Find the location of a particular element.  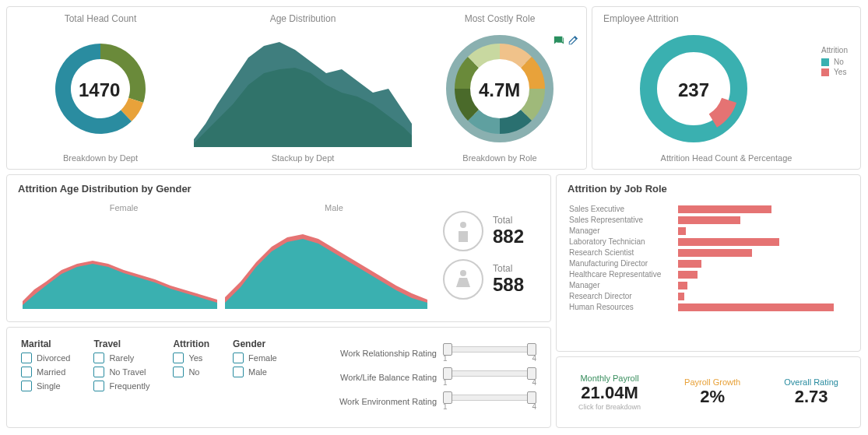

headcount-value: 1470 is located at coordinates (100, 90).